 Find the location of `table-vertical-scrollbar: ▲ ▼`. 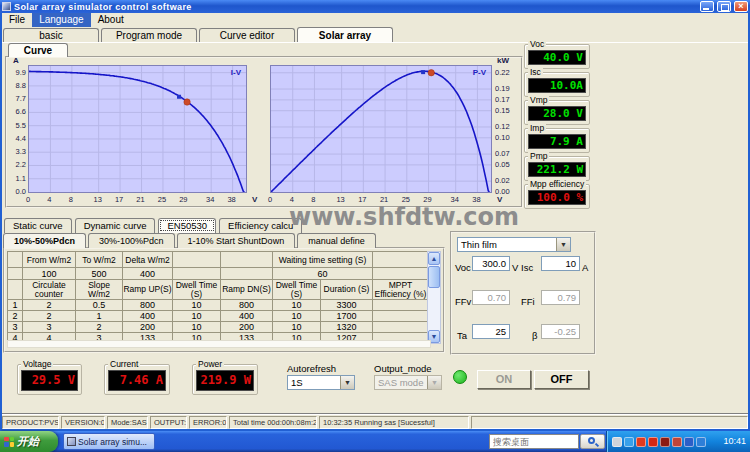

table-vertical-scrollbar: ▲ ▼ is located at coordinates (434, 298).